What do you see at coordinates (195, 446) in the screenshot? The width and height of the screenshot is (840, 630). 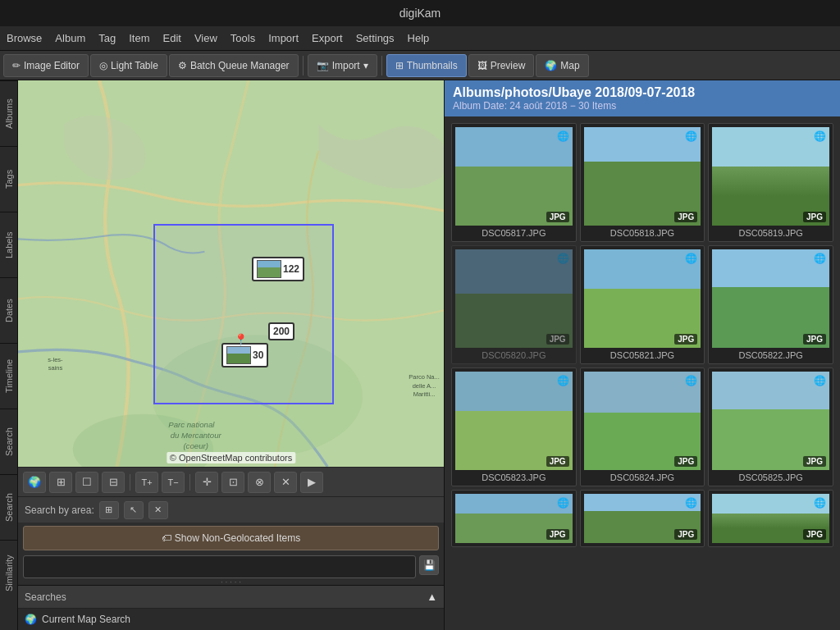 I see `svg-text: (coeur)` at bounding box center [195, 446].